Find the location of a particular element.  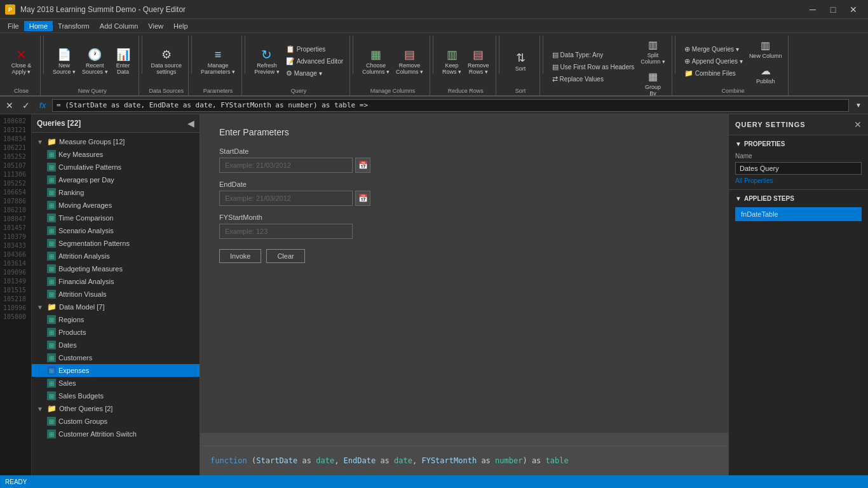

step-fn-date-table: fnDateTable is located at coordinates (798, 214).